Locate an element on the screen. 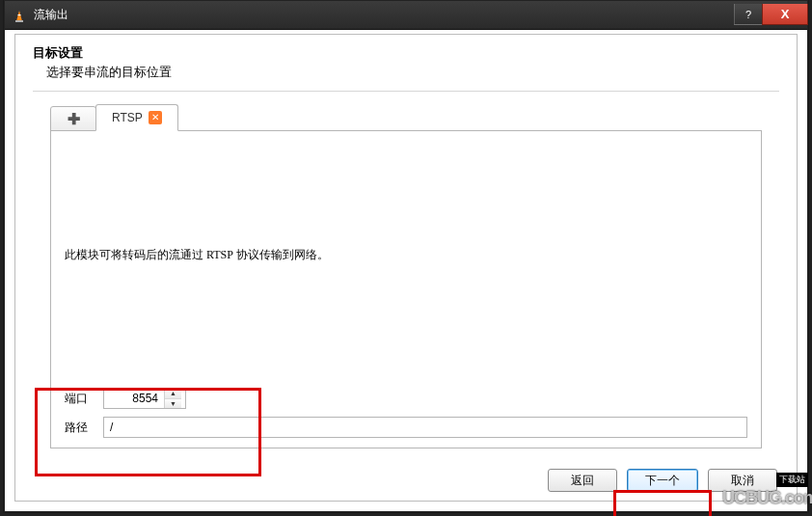 The width and height of the screenshot is (812, 516). annotation-highlight-next is located at coordinates (663, 503).